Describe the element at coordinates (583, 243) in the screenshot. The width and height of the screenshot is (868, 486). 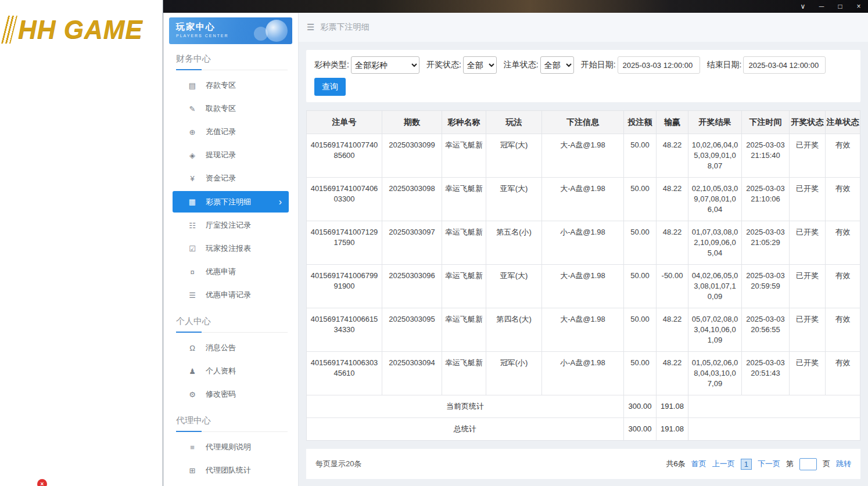
I see `table-cell: 小-A盘@1.98` at that location.